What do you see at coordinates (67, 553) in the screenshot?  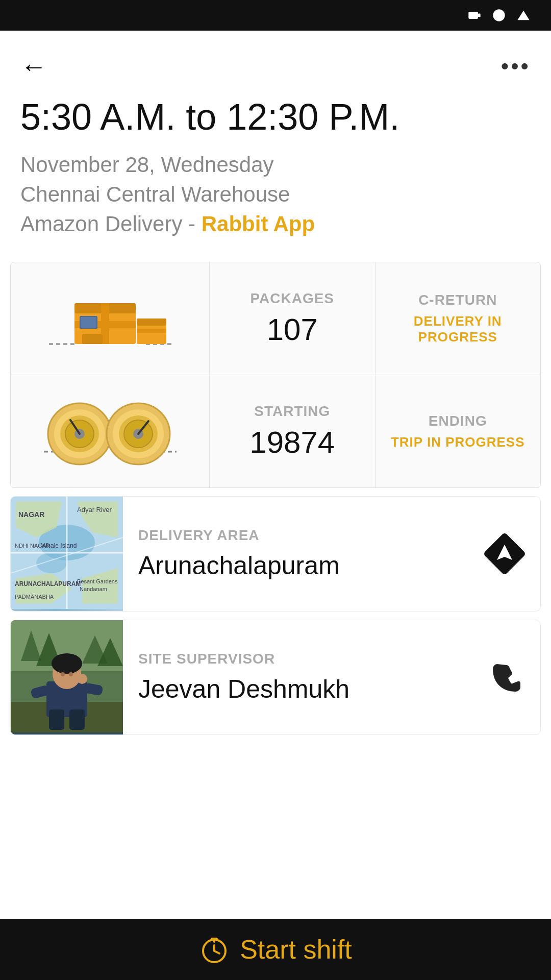 I see `map-thumbnail: NAGAR Adyar River Whale Island NDHI NAGA…` at bounding box center [67, 553].